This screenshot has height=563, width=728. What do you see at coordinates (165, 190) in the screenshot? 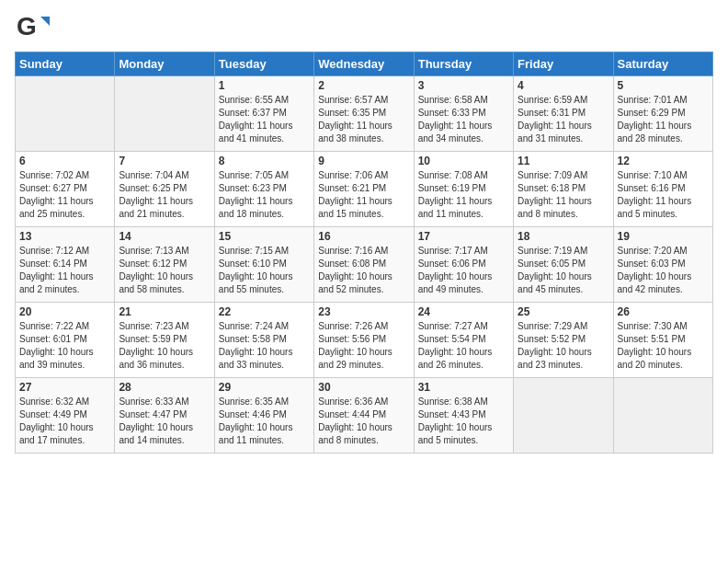
I see `day-cell: 7Sunrise: 7:04 AM Sunset: 6:25 PM Daylig…` at bounding box center [165, 190].